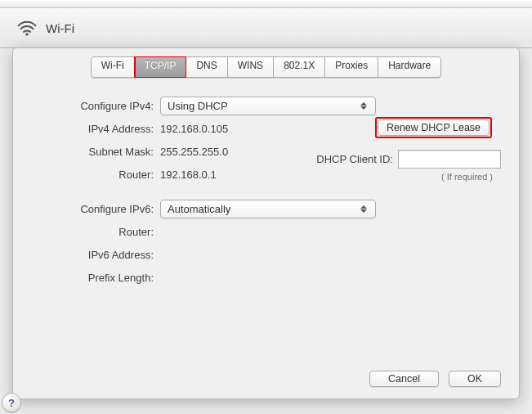  Describe the element at coordinates (266, 28) in the screenshot. I see `header-toolbar: Wi-Fi` at that location.